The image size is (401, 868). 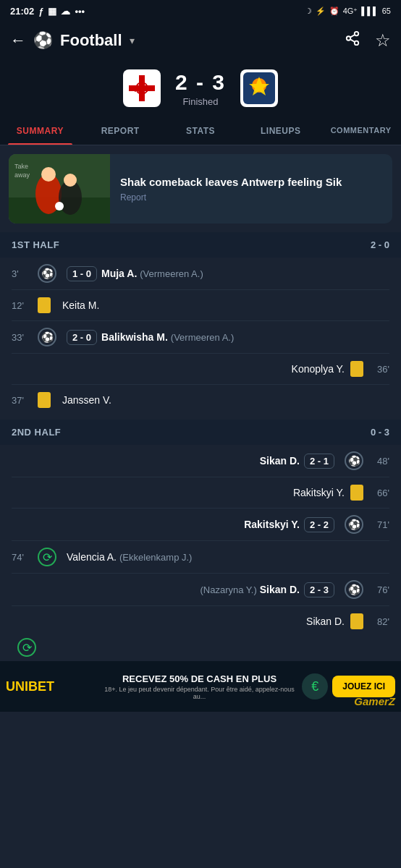 What do you see at coordinates (120, 131) in the screenshot?
I see `tab-report: REPORT` at bounding box center [120, 131].